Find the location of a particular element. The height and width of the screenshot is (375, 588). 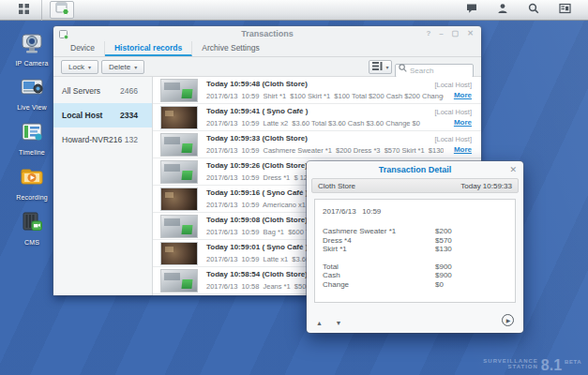

receipt-cash: Cash $900 is located at coordinates (415, 276).